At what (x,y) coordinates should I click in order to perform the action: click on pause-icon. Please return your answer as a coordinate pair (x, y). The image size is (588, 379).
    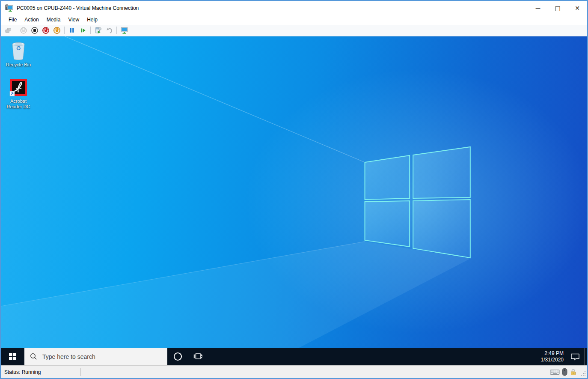
    Looking at the image, I should click on (72, 30).